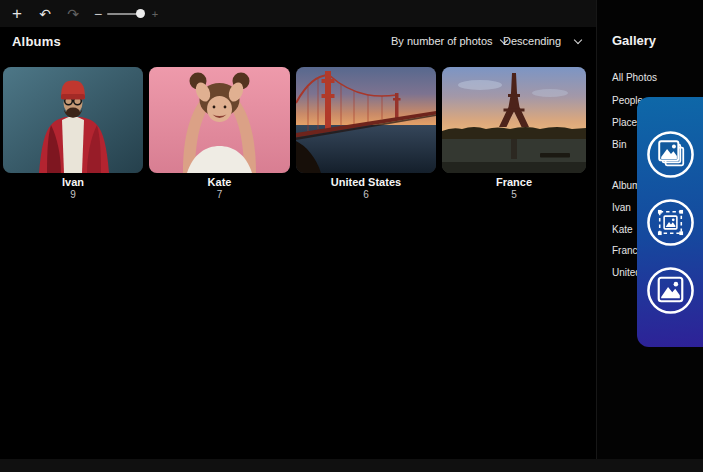 The image size is (703, 472). Describe the element at coordinates (220, 182) in the screenshot. I see `album-name: Kate` at that location.